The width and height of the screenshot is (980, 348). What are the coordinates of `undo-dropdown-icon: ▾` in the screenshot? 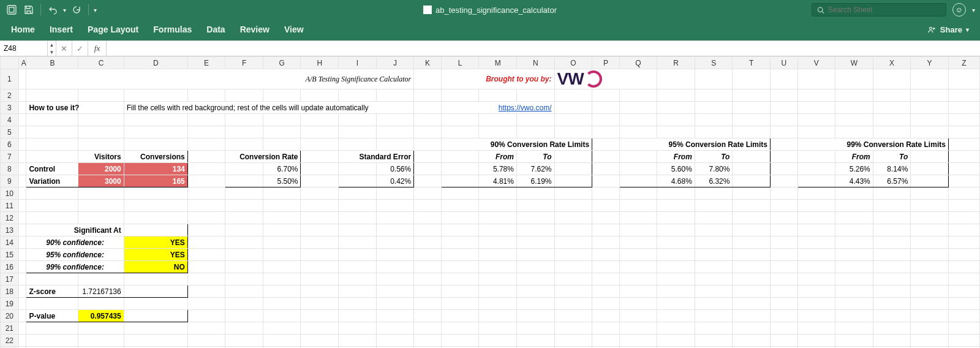 It's located at (65, 10).